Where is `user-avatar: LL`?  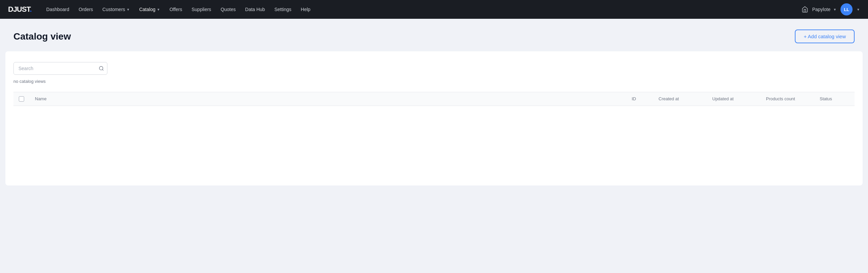 user-avatar: LL is located at coordinates (846, 9).